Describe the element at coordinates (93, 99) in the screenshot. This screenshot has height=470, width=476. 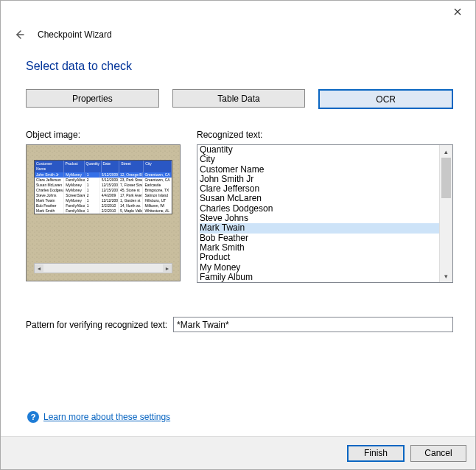
I see `tab-properties: Properties` at that location.